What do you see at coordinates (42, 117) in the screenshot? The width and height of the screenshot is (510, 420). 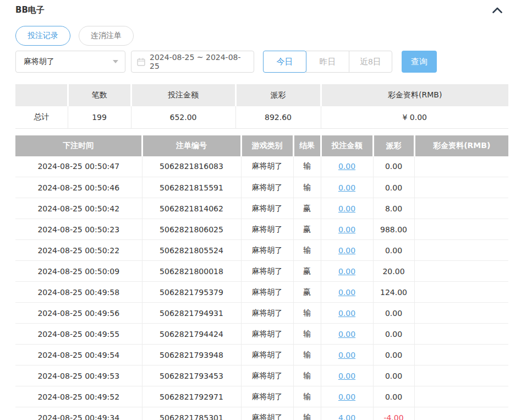 I see `summary-total-label: 总计` at bounding box center [42, 117].